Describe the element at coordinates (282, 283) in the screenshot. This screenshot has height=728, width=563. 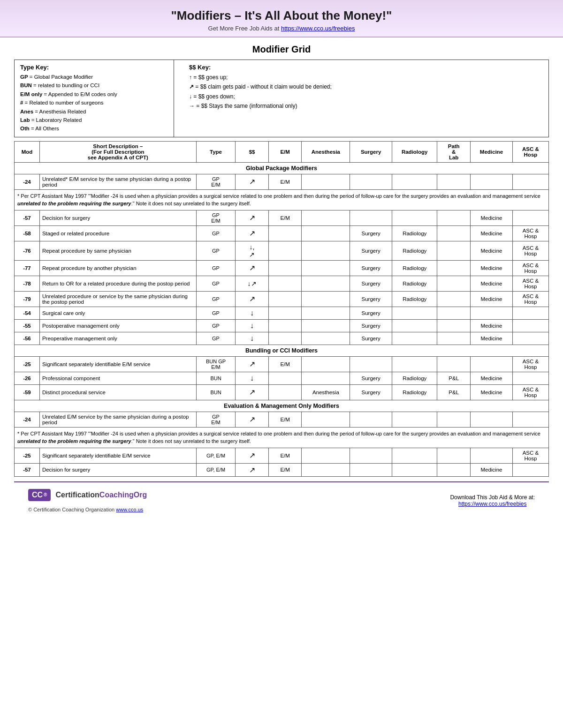
I see `table-row: -78 Return to OR for a related procedure…` at that location.